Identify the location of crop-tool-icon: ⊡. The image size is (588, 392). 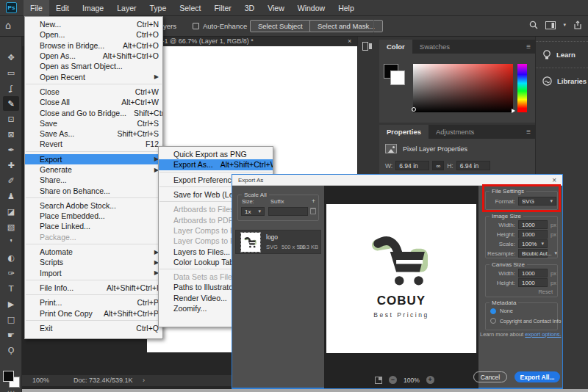
(11, 119).